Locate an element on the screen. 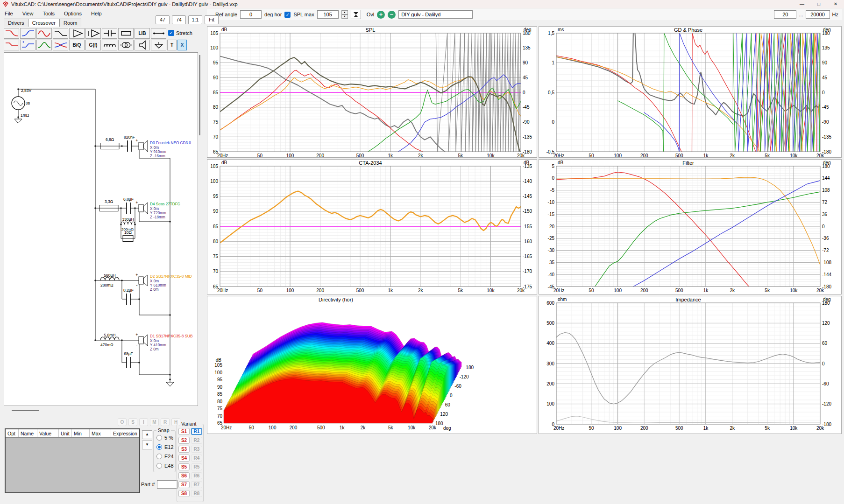  wire-tool-button is located at coordinates (159, 34).